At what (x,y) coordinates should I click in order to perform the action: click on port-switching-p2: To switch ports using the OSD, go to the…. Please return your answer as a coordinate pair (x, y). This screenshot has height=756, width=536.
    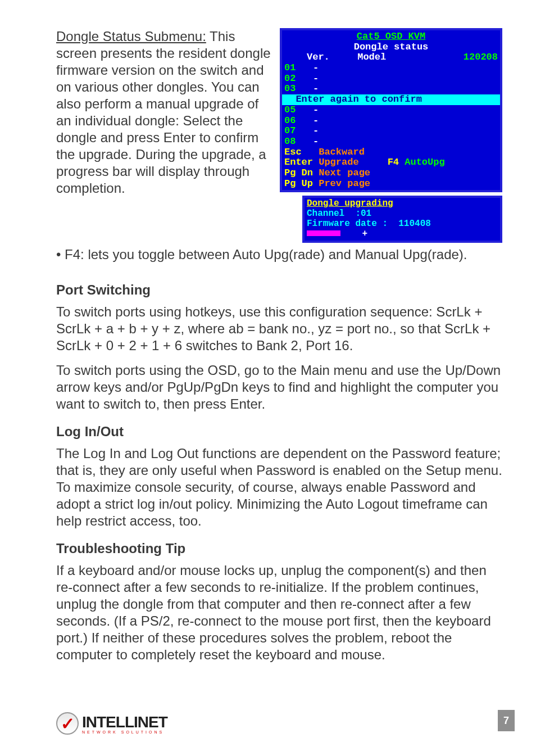
    Looking at the image, I should click on (279, 387).